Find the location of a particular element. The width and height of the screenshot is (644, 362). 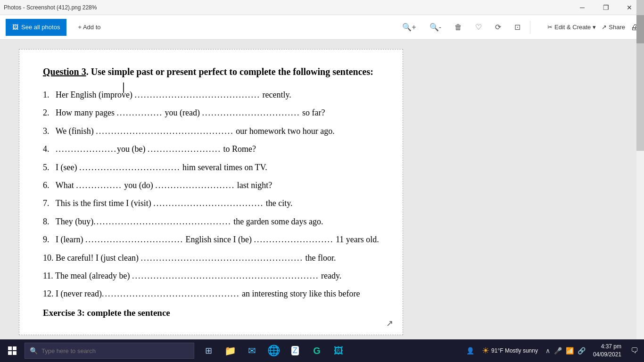

toolbar-divider is located at coordinates (530, 27).